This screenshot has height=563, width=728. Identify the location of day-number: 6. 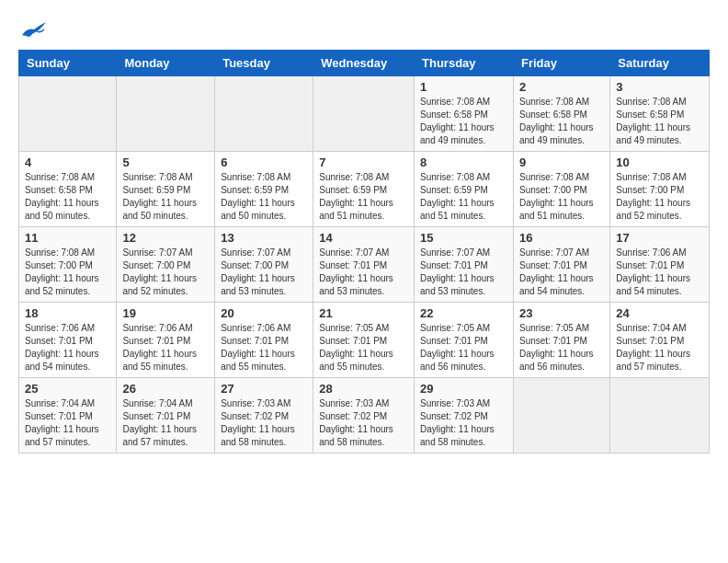
(264, 162).